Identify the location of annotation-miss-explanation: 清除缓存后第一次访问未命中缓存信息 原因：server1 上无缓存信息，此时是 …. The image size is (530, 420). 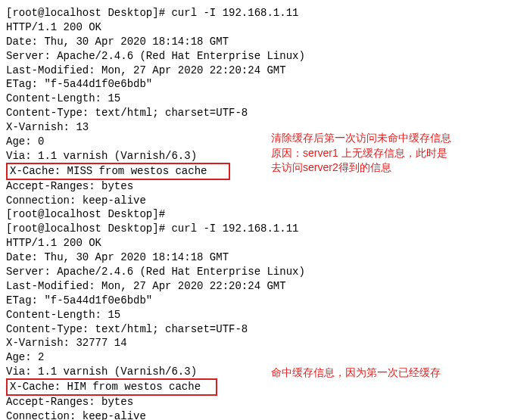
(401, 153).